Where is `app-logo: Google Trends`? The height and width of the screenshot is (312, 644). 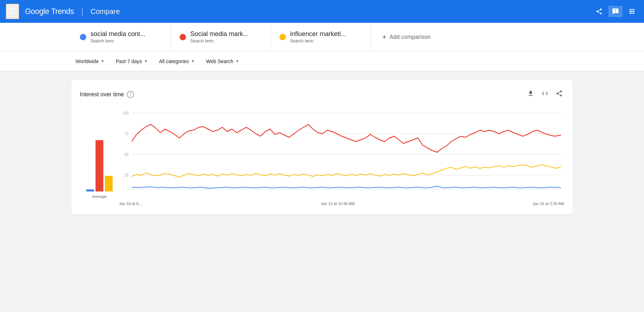 app-logo: Google Trends is located at coordinates (50, 11).